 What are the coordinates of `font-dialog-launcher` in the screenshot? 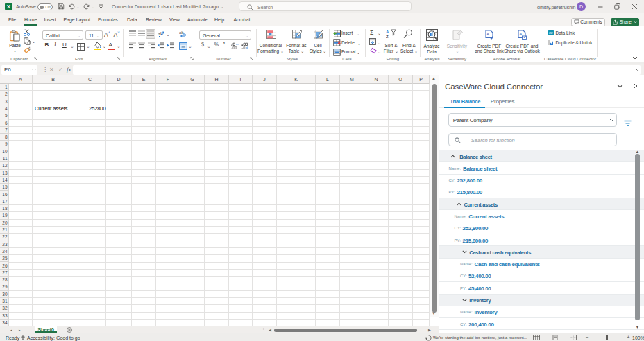 It's located at (118, 58).